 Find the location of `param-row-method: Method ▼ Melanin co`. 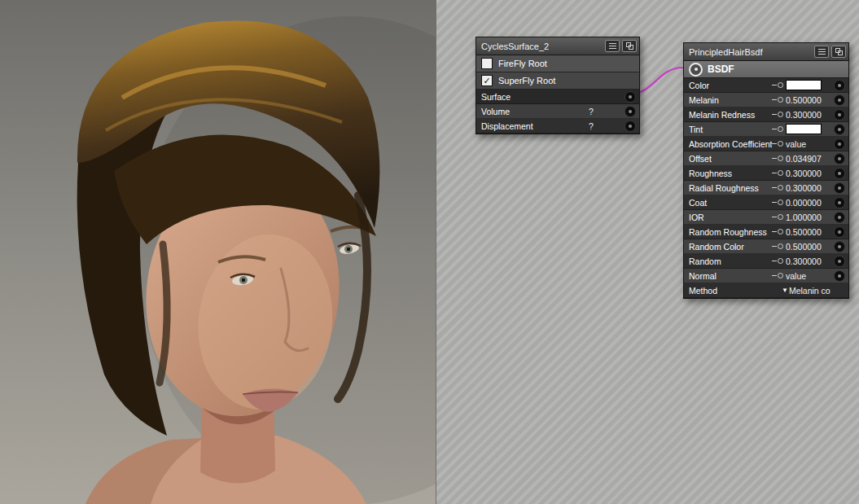

param-row-method: Method ▼ Melanin co is located at coordinates (766, 291).